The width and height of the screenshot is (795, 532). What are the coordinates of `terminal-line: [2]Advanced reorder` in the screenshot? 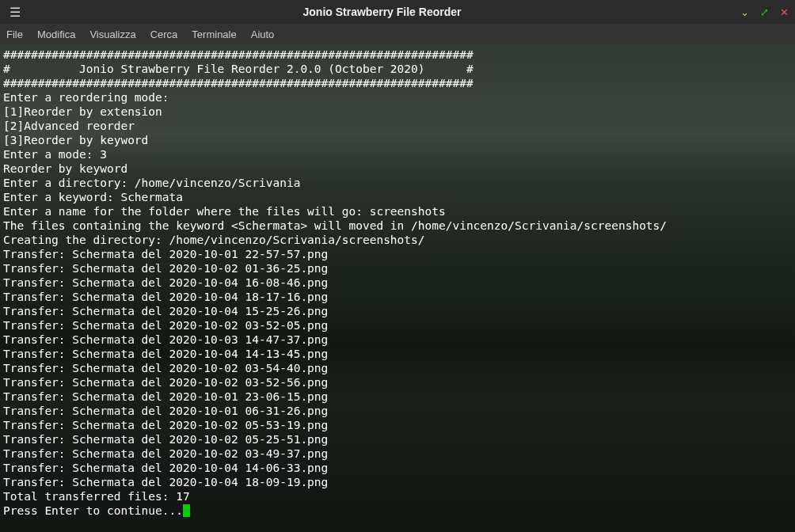 It's located at (398, 126).